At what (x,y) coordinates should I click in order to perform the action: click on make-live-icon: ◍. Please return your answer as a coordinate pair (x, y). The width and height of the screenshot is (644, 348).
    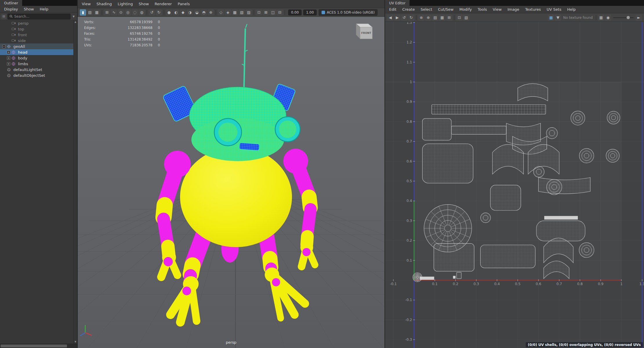
    Looking at the image, I should click on (142, 12).